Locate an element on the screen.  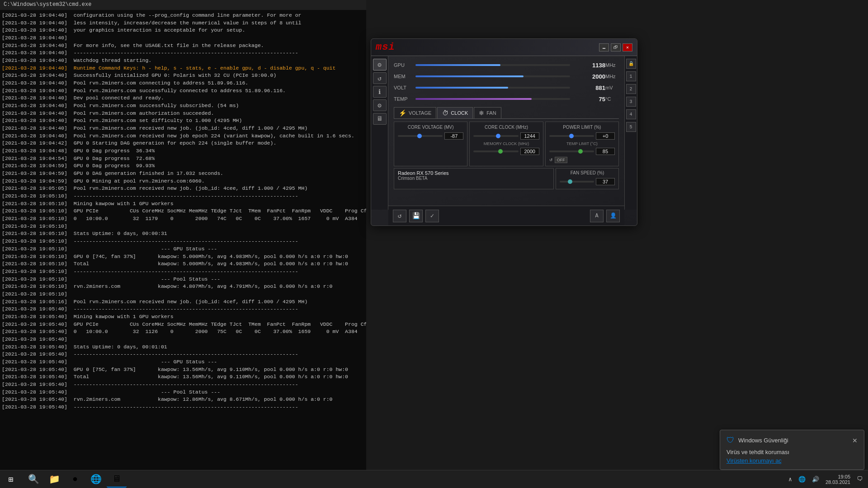
msi-tab-icon-clock: ⏱ is located at coordinates (445, 113).